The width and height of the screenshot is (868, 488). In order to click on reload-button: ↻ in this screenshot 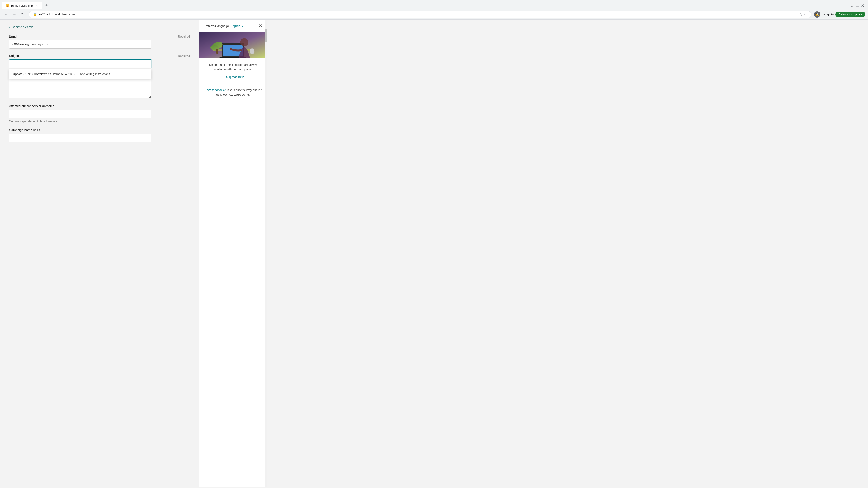, I will do `click(23, 14)`.